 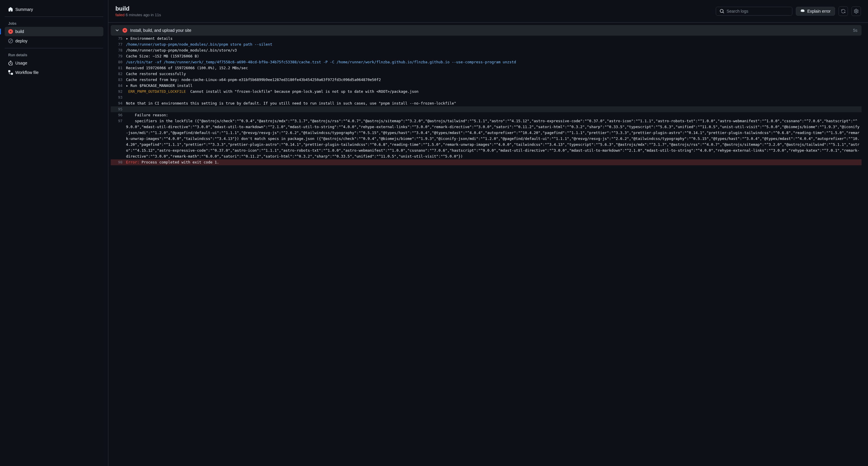 I want to click on log-line: 95, so click(x=486, y=109).